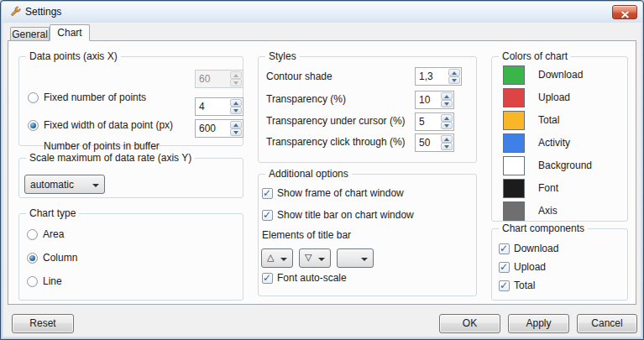 This screenshot has width=644, height=340. What do you see at coordinates (312, 279) in the screenshot?
I see `checkbox-font-auto-scale-label: Font auto-scale` at bounding box center [312, 279].